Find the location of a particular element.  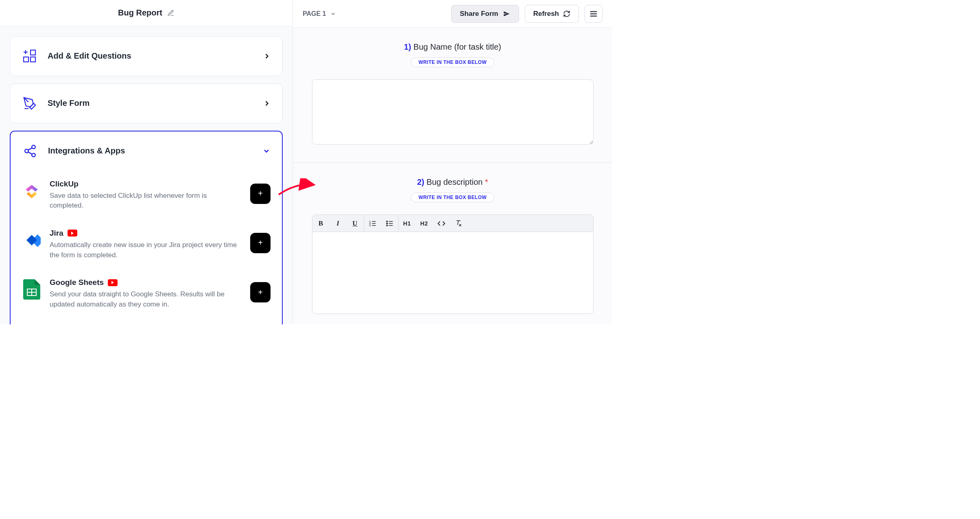

send-icon is located at coordinates (506, 14).